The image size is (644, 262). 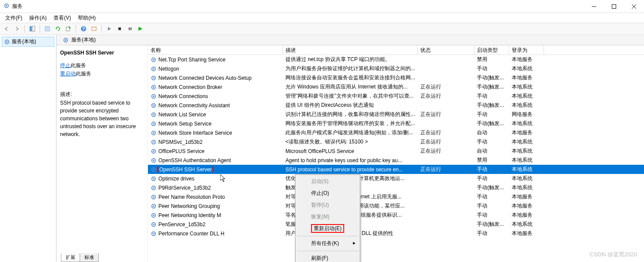 I want to click on service-desc-cell: 提供 UI 组件的 DirectAccess 状态通知, so click(x=350, y=105).